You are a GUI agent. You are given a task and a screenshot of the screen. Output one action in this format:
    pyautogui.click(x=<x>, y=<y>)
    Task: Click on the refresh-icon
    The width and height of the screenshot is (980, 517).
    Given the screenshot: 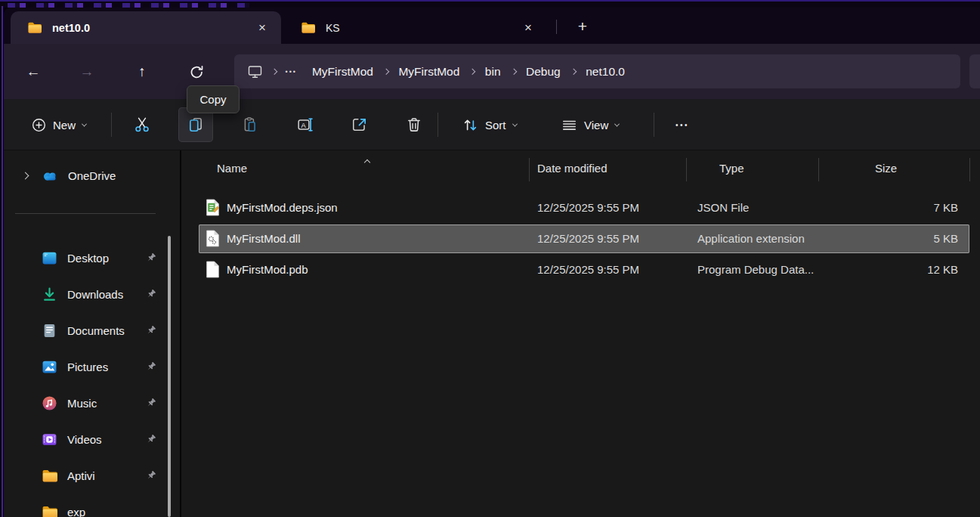 What is the action you would take?
    pyautogui.click(x=196, y=72)
    